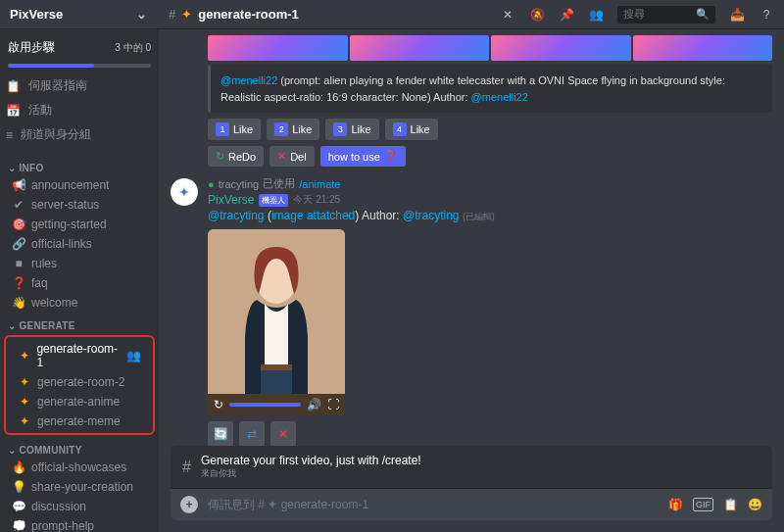 Image resolution: width=784 pixels, height=532 pixels. What do you see at coordinates (283, 433) in the screenshot?
I see `delete-button: ✕` at bounding box center [283, 433].